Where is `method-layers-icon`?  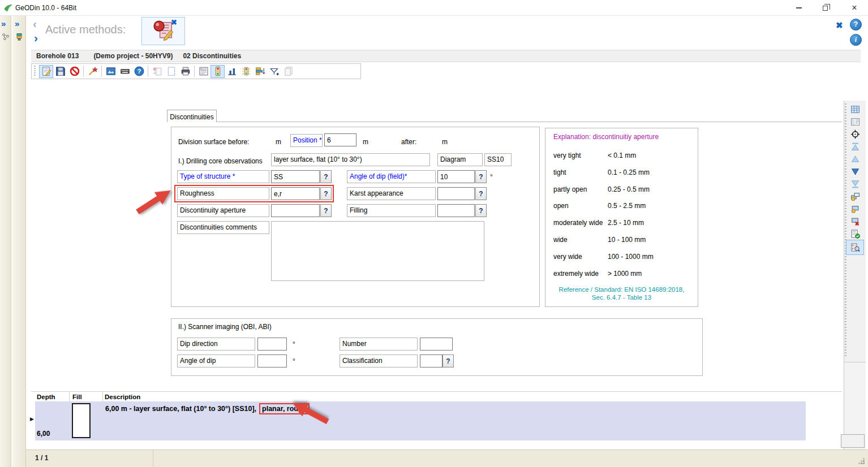
method-layers-icon is located at coordinates (19, 37).